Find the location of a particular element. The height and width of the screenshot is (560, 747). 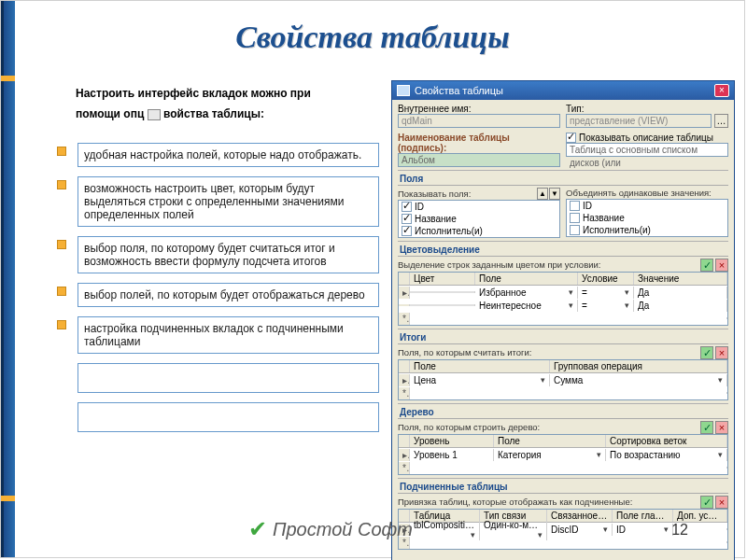

cell: Сумма is located at coordinates (639, 381).